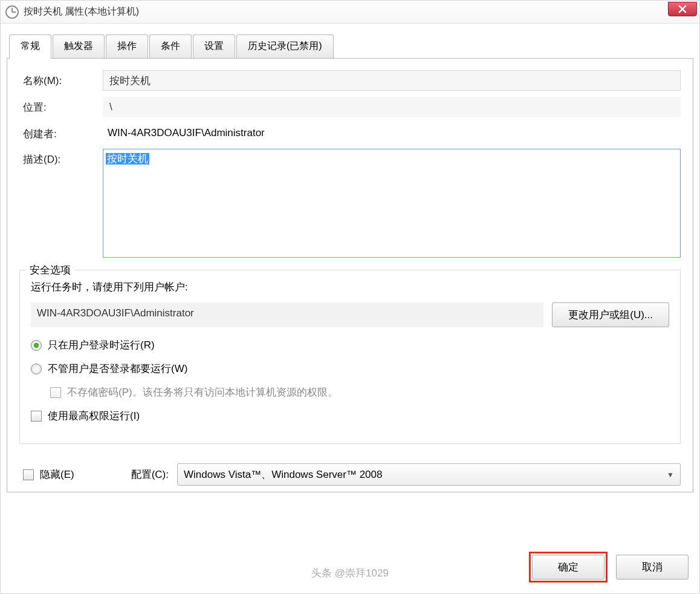 The image size is (700, 594). I want to click on cancel-button: 取消, so click(652, 567).